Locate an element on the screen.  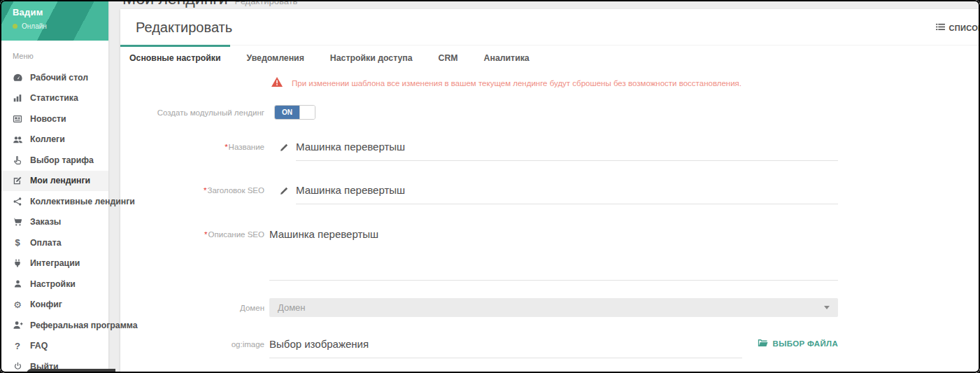
dollar-icon: $ is located at coordinates (17, 242).